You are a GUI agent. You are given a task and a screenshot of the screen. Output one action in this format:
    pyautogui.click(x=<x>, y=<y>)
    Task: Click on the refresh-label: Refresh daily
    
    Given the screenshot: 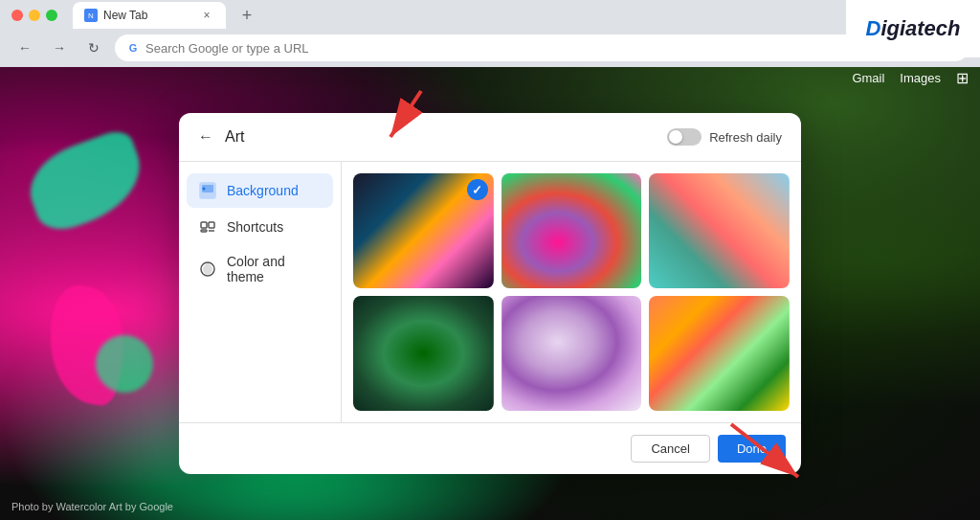 What is the action you would take?
    pyautogui.click(x=746, y=138)
    